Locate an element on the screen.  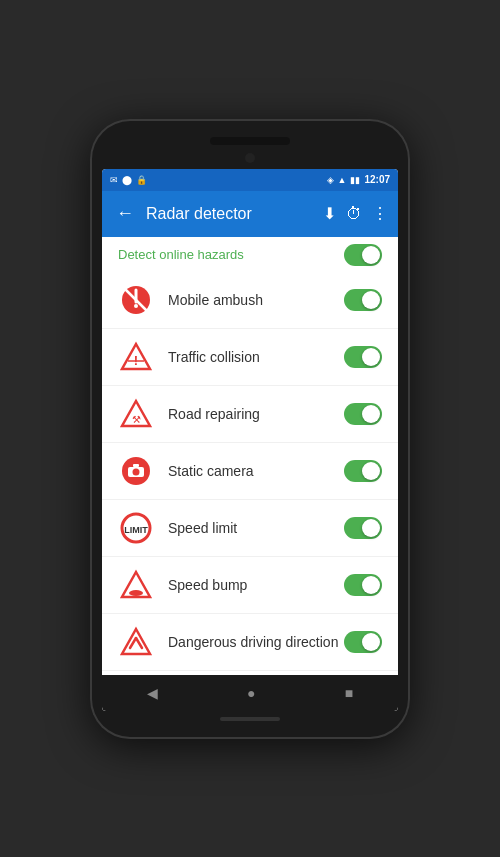
status-bar: ✉ ⬤ 🔒 ◈ ▲ ▮▮ 12:07 is located at coordinates (250, 180).